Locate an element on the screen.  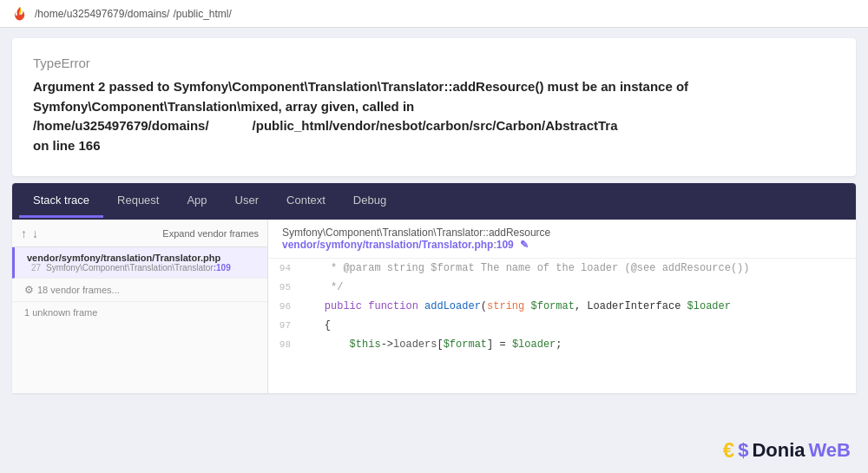
arrow-down-icon: ↓ is located at coordinates (35, 233).